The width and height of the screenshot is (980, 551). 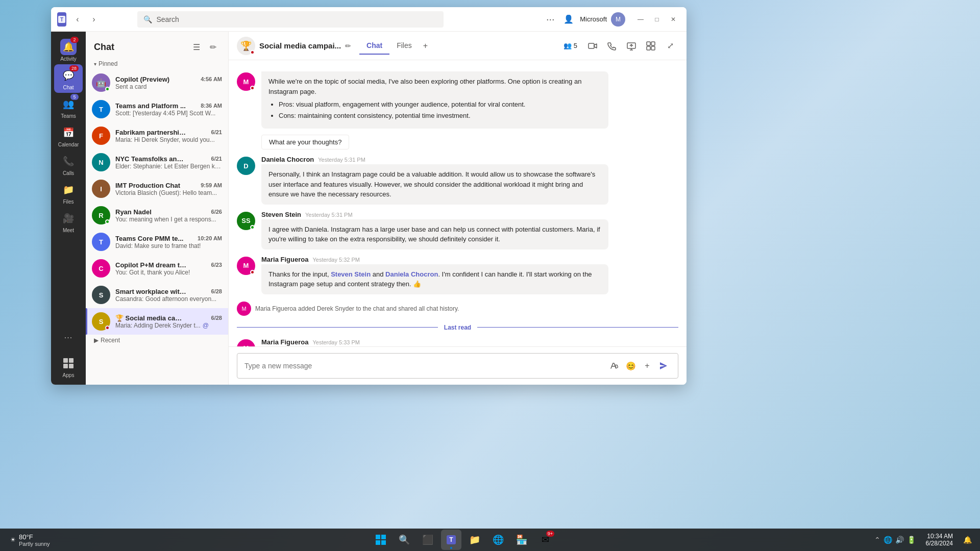 What do you see at coordinates (522, 540) in the screenshot?
I see `store-button: 🏪` at bounding box center [522, 540].